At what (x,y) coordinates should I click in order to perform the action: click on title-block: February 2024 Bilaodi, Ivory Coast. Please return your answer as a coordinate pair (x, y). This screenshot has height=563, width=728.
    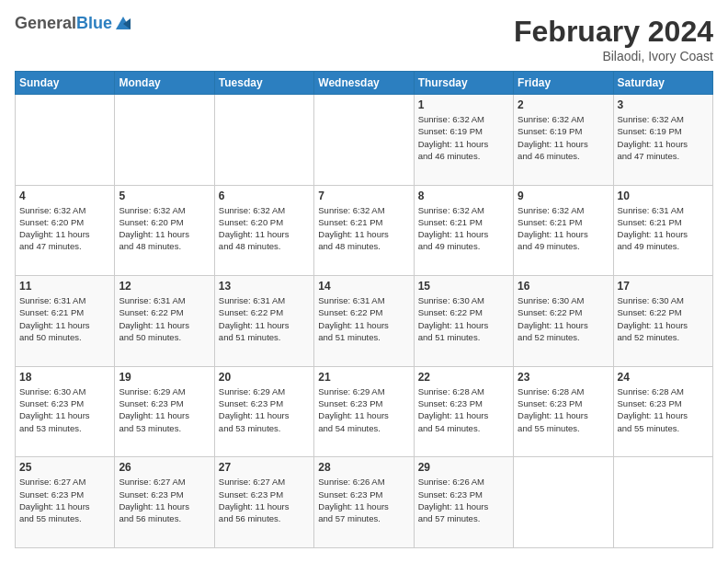
    Looking at the image, I should click on (614, 39).